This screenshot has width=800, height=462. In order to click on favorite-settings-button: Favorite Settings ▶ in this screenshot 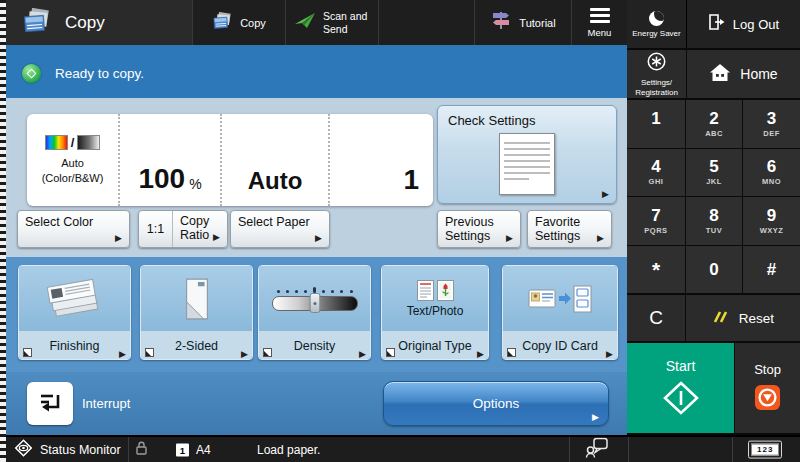, I will do `click(570, 229)`.